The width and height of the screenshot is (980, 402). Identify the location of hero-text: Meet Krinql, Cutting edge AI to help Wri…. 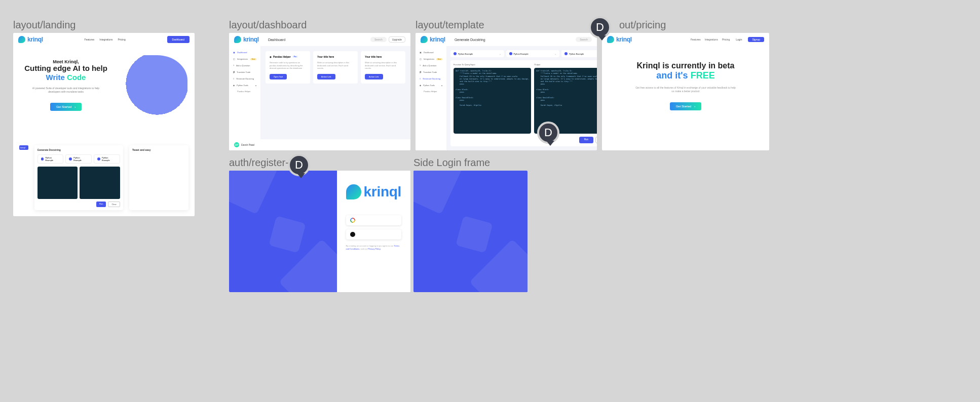
(66, 91).